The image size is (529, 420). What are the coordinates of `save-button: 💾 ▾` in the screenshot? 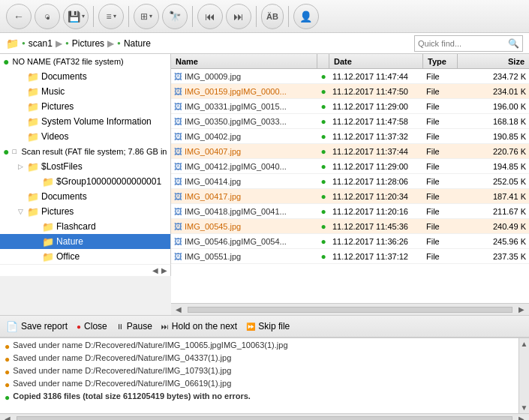 It's located at (76, 16).